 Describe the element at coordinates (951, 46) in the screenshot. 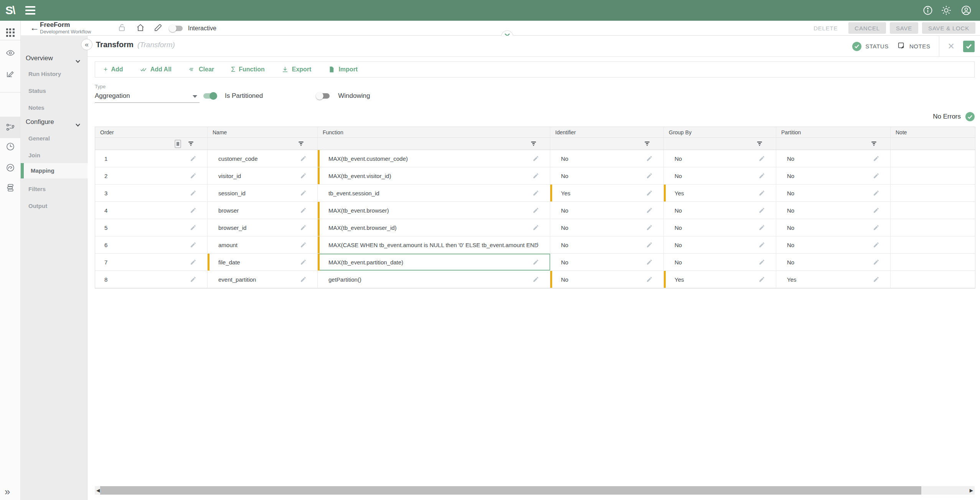

I see `close-icon: ✕` at that location.